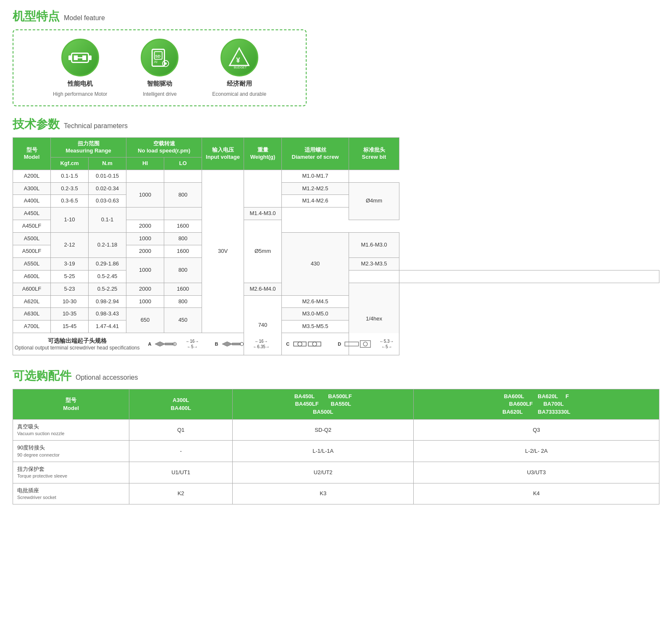 The width and height of the screenshot is (672, 625). Describe the element at coordinates (32, 201) in the screenshot. I see `cell-model: A400L` at that location.